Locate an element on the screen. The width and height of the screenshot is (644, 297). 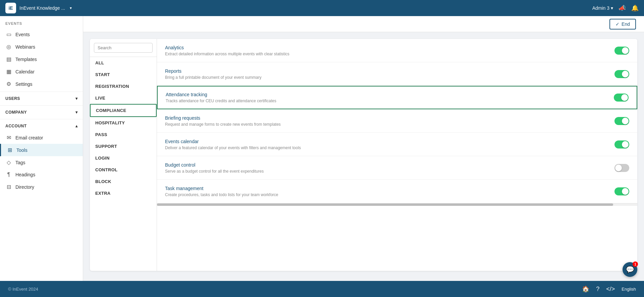
filter-item-block: BLOCK is located at coordinates (123, 182).